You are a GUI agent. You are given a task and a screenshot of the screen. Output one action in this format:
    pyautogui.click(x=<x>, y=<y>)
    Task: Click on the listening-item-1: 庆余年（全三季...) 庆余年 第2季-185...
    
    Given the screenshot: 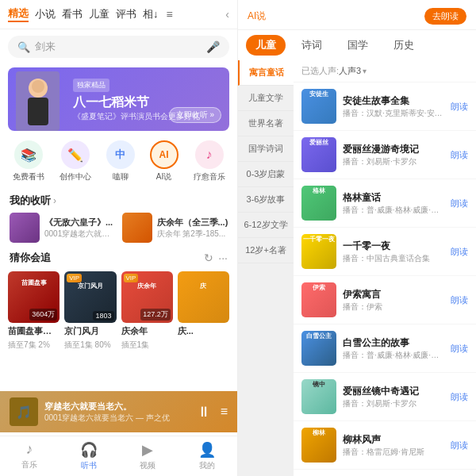 What is the action you would take?
    pyautogui.click(x=175, y=228)
    